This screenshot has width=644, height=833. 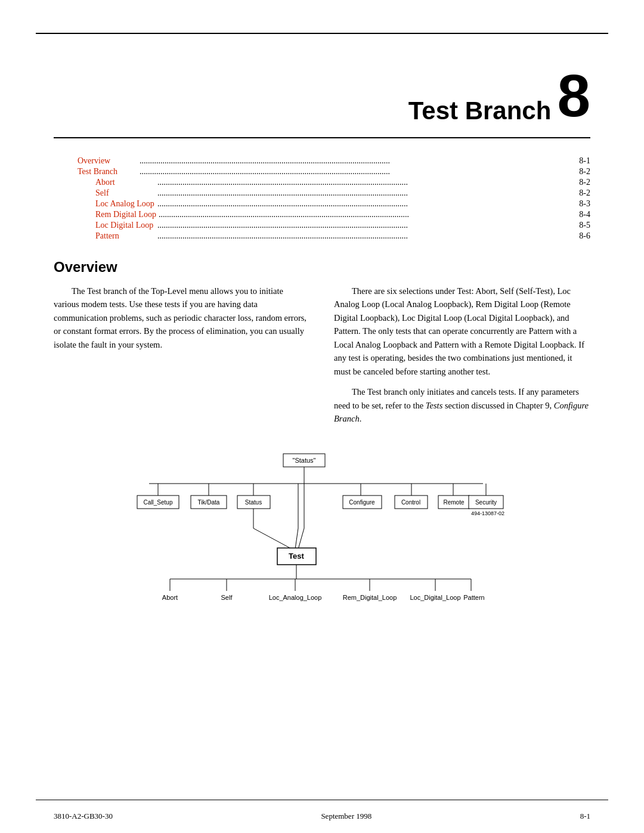 What do you see at coordinates (486, 502) in the screenshot?
I see `svg-text: Security` at bounding box center [486, 502].